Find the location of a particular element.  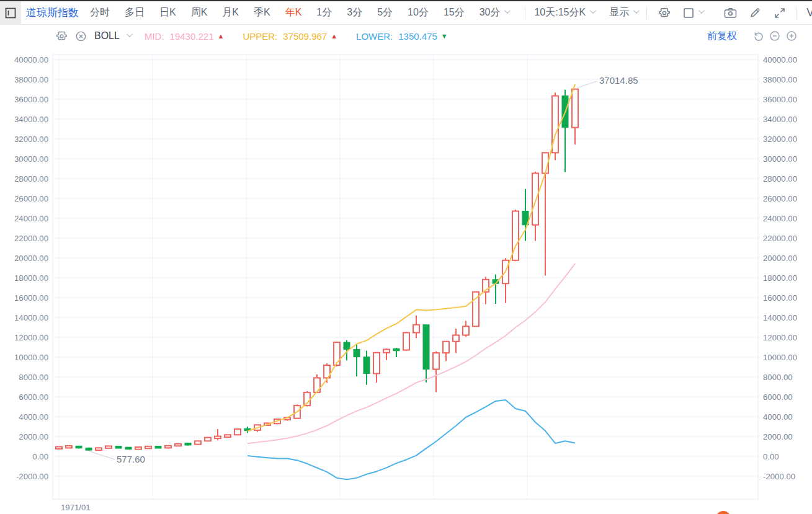

tab-15分: 15分 is located at coordinates (454, 12).